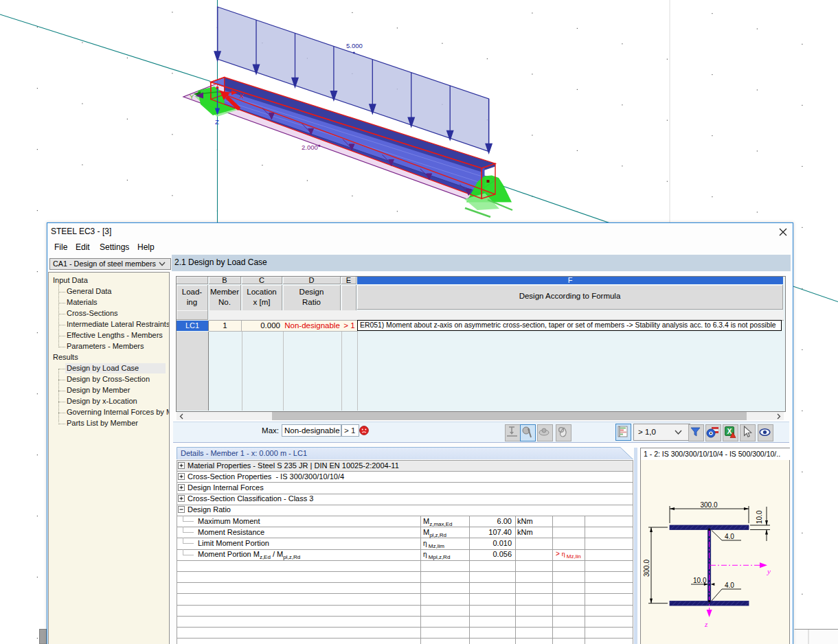 The height and width of the screenshot is (644, 838). What do you see at coordinates (354, 45) in the screenshot?
I see `svg-text: 5.000` at bounding box center [354, 45].